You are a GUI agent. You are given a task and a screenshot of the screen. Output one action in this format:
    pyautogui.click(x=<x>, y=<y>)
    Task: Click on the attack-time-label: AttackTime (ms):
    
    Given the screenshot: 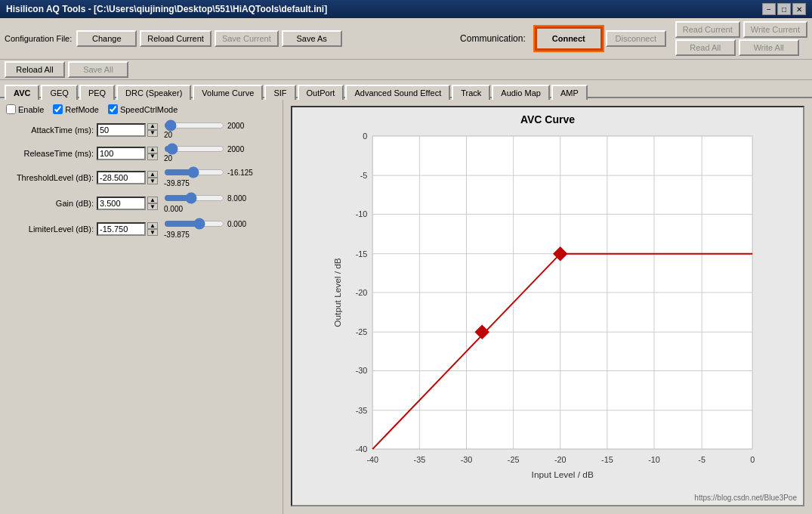 What is the action you would take?
    pyautogui.click(x=51, y=130)
    